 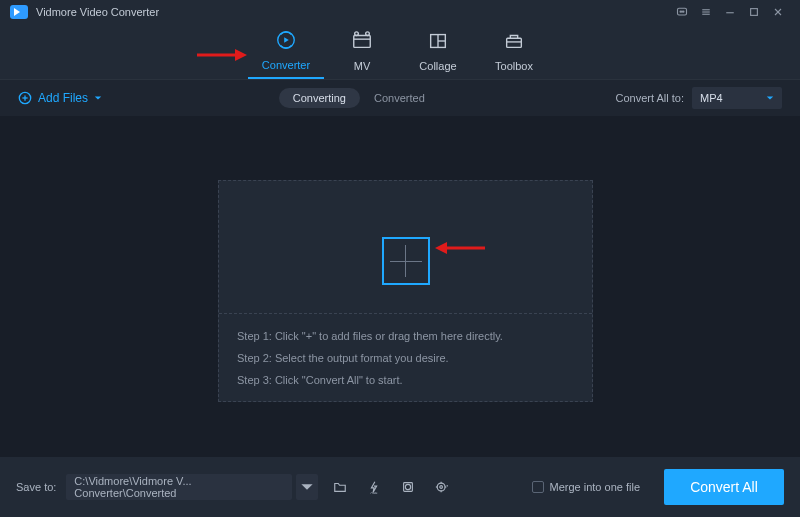 What do you see at coordinates (359, 98) in the screenshot?
I see `status-segment: Converting Converted` at bounding box center [359, 98].